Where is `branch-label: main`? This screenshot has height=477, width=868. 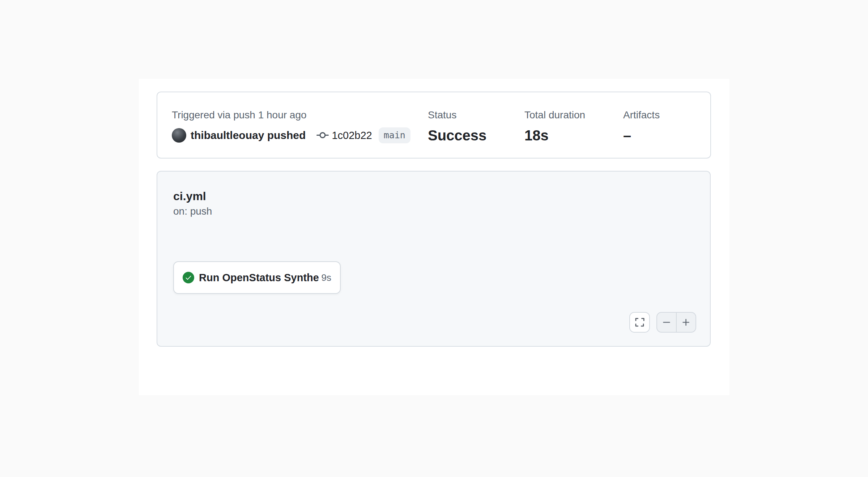 branch-label: main is located at coordinates (395, 135).